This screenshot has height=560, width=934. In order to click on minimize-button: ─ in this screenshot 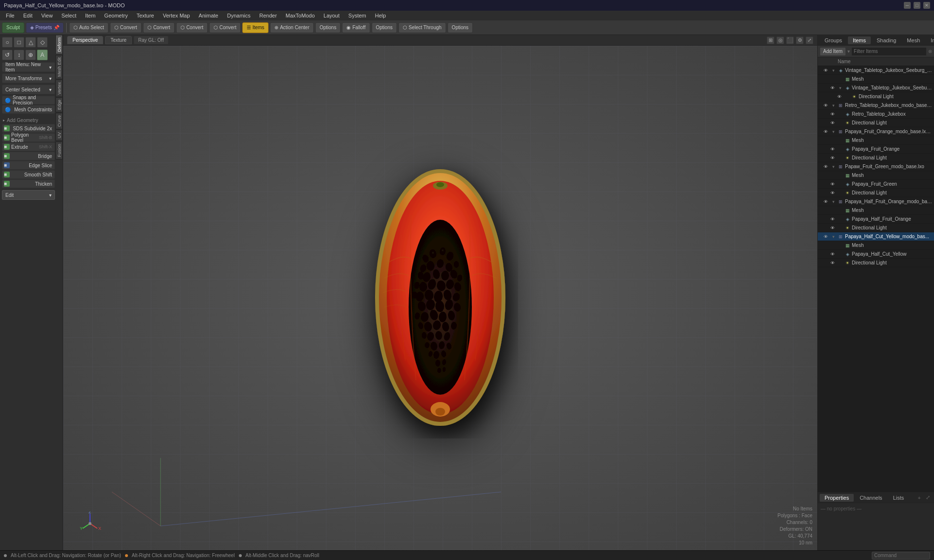, I will do `click(907, 5)`.